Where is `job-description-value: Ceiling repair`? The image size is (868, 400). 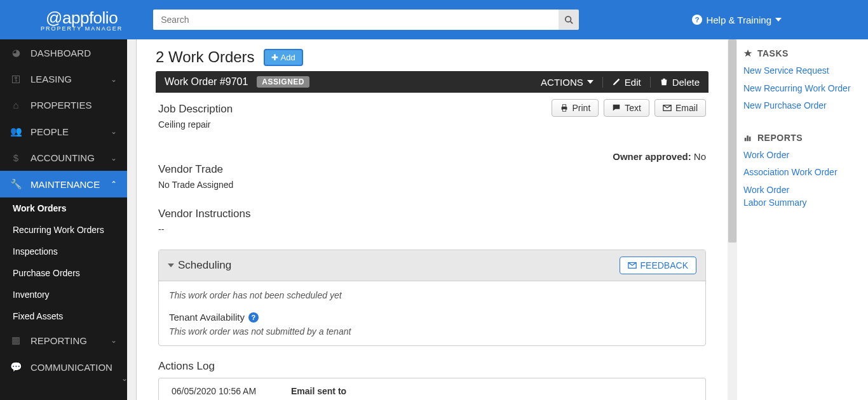
job-description-value: Ceiling repair is located at coordinates (348, 124).